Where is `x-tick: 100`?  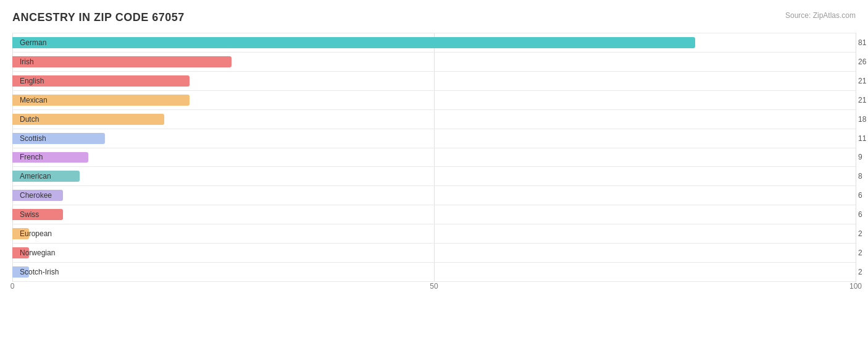 x-tick: 100 is located at coordinates (856, 286).